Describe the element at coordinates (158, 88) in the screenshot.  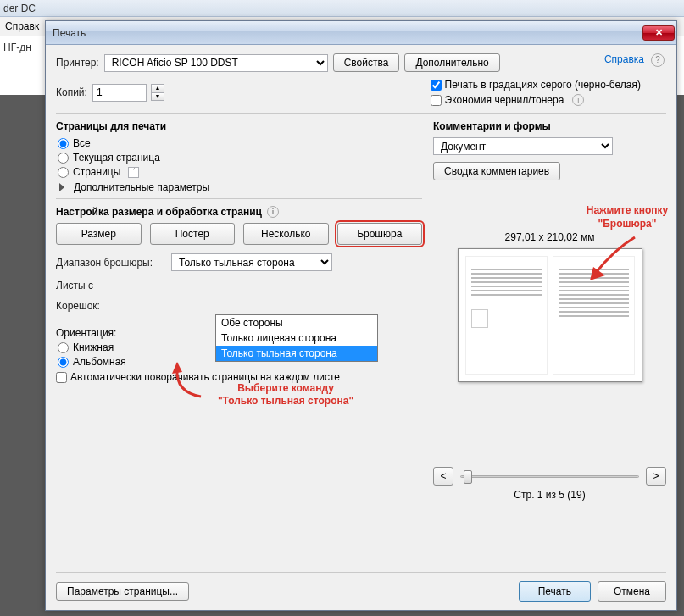
I see `copies-up: ▲` at that location.